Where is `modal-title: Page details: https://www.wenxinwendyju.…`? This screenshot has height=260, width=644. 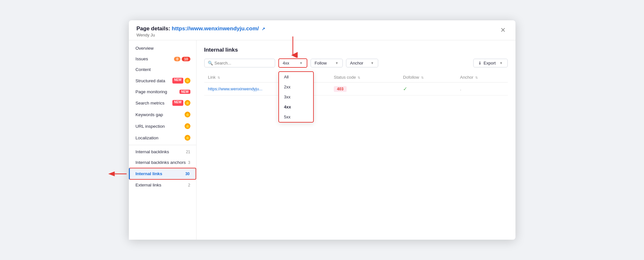
modal-title: Page details: https://www.wenxinwendyju.… is located at coordinates (201, 29).